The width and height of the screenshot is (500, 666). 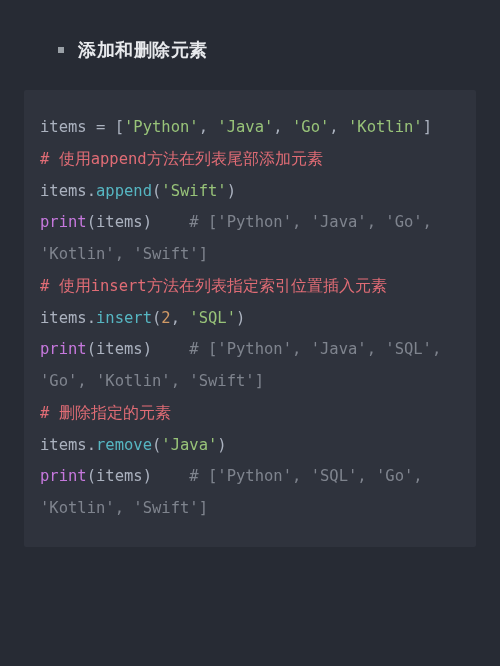 I want to click on section-heading: 添加和删除元素, so click(x=267, y=50).